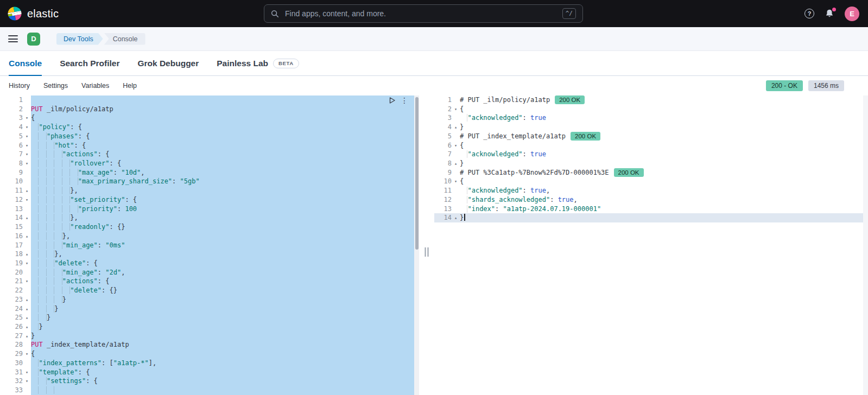  What do you see at coordinates (651, 181) in the screenshot?
I see `output-line: 10▾{` at bounding box center [651, 181].